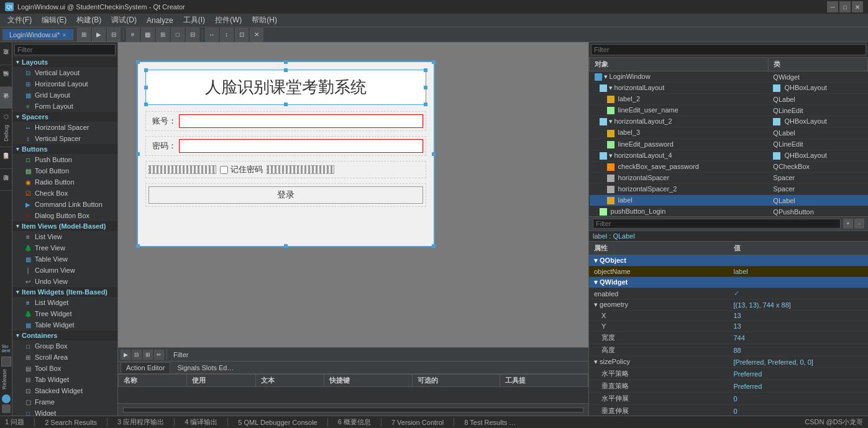 The width and height of the screenshot is (868, 428). I want to click on status-qml-debug: 5 QML Debugger Console, so click(277, 422).